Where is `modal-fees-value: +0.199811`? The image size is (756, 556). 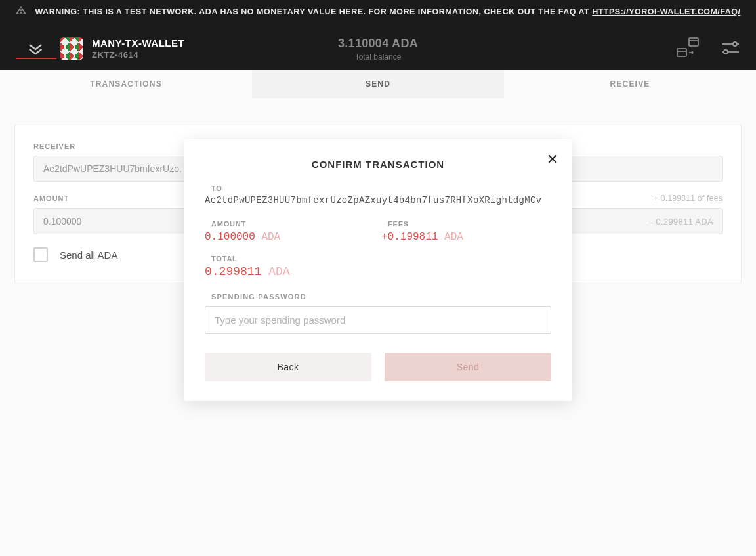 modal-fees-value: +0.199811 is located at coordinates (410, 237).